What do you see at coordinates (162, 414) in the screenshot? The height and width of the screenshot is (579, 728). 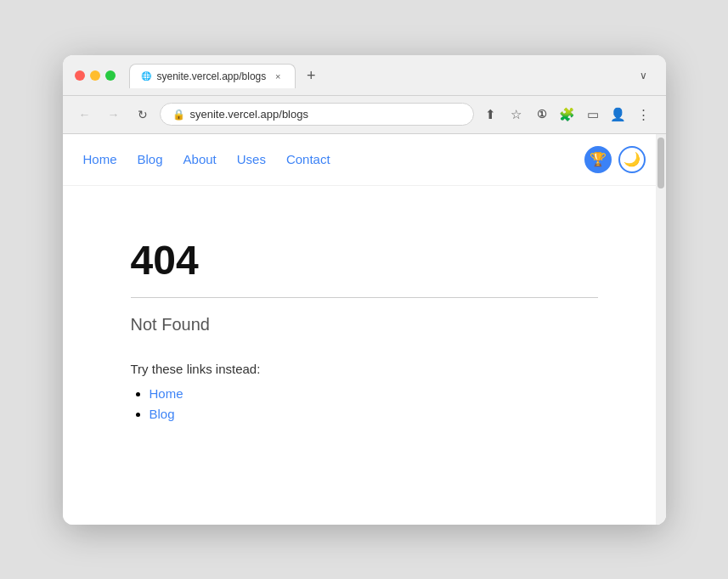 I see `error-link-blog: Blog` at bounding box center [162, 414].